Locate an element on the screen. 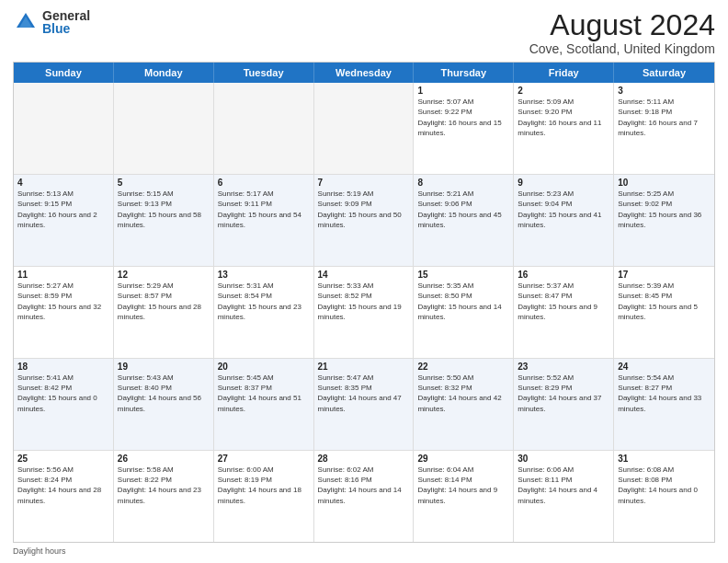 Image resolution: width=728 pixels, height=563 pixels. cell-info: Sunrise: 6:02 AMSunset: 8:16 PMDaylight:… is located at coordinates (364, 486).